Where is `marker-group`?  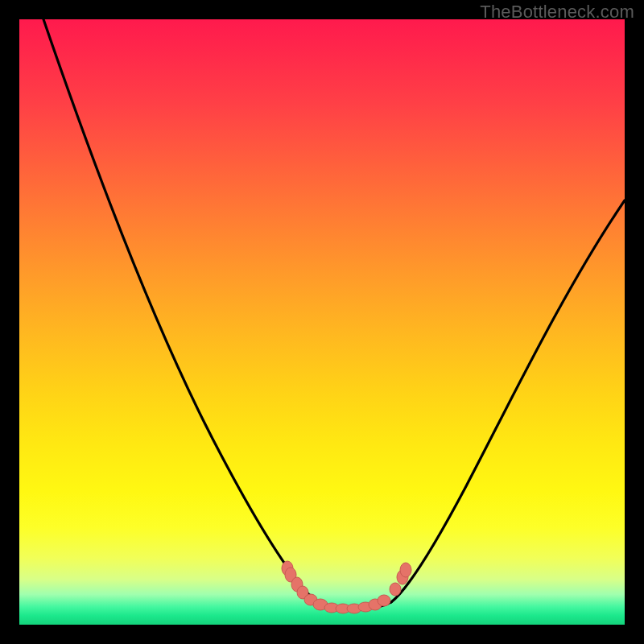
marker-group is located at coordinates (346, 588).